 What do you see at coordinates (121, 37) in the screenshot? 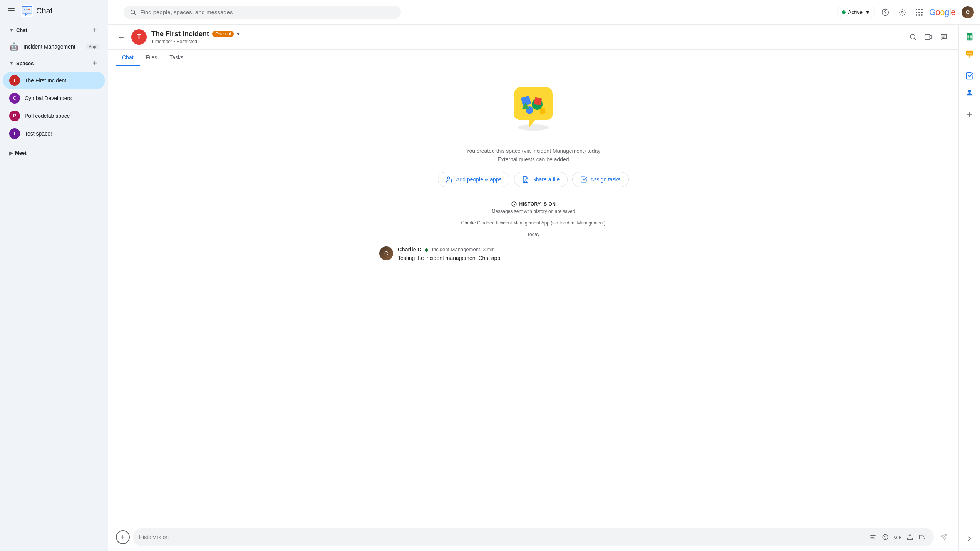
I see `back-button: ←` at bounding box center [121, 37].